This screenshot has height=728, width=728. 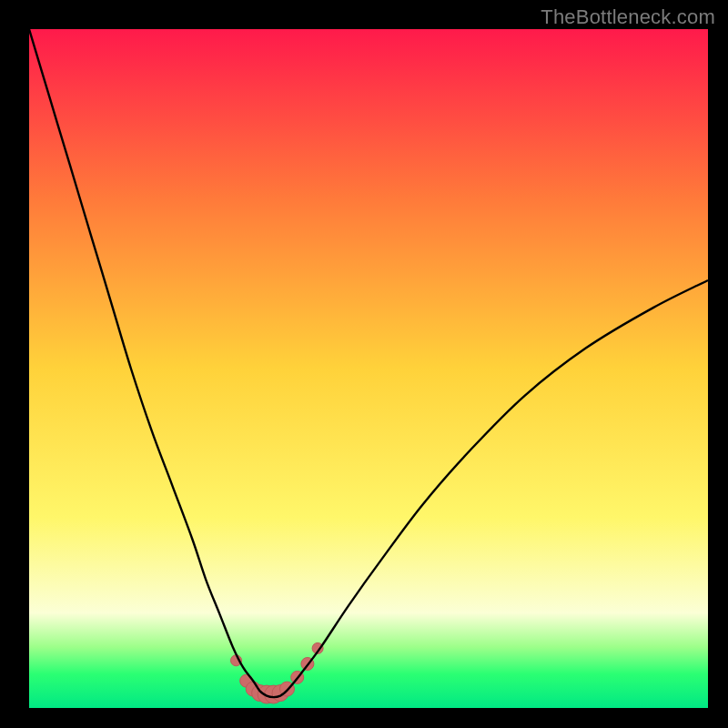 I want to click on watermark-text: TheBottleneck.com, so click(x=628, y=17).